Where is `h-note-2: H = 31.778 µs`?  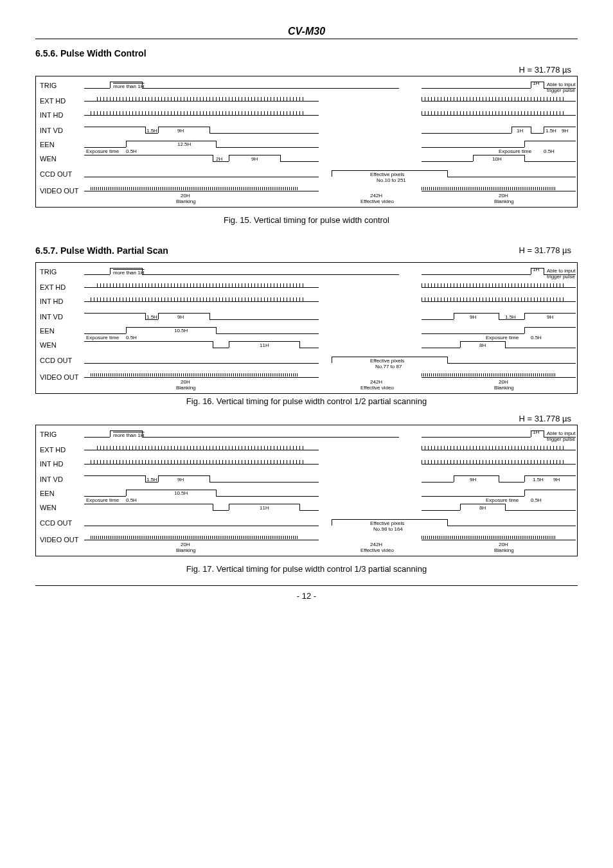 h-note-2: H = 31.778 µs is located at coordinates (545, 251).